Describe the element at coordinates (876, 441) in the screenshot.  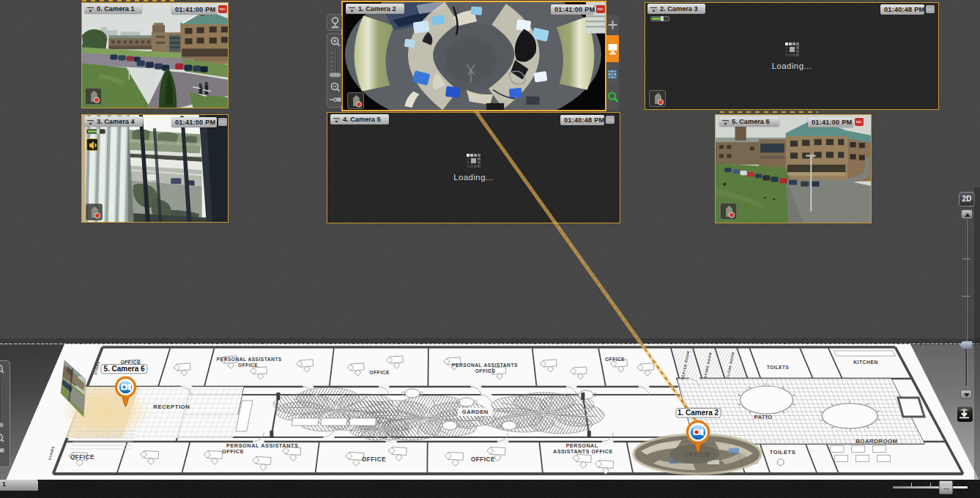
I see `svg-text: BOARDROOM` at that location.